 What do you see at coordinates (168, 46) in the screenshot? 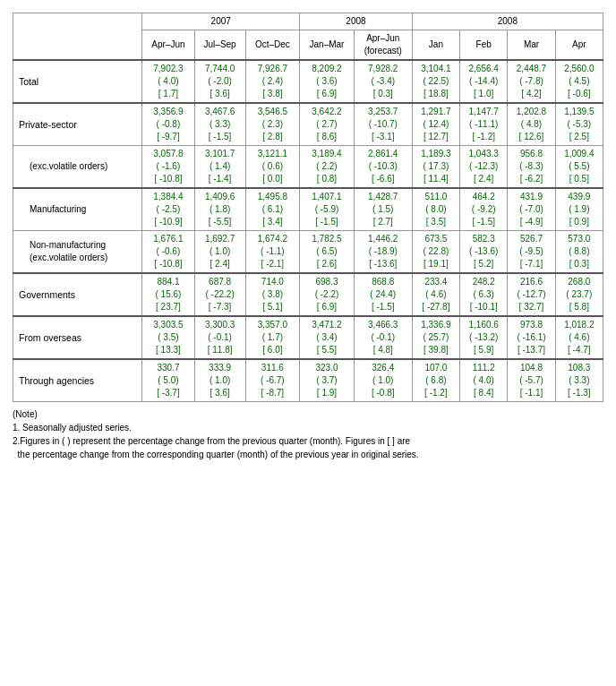
I see `header-apr-jun: Apr–Jun` at bounding box center [168, 46].